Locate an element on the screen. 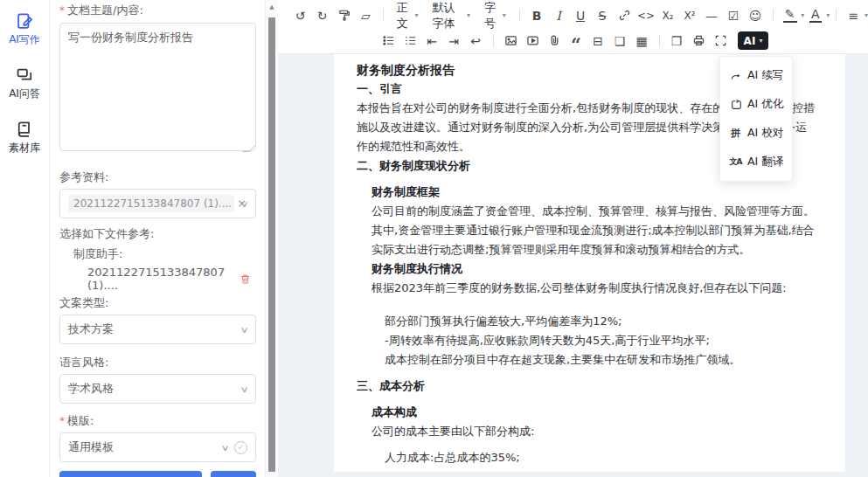 The height and width of the screenshot is (477, 868). todo-checkbox-icon: ☑ is located at coordinates (734, 16).